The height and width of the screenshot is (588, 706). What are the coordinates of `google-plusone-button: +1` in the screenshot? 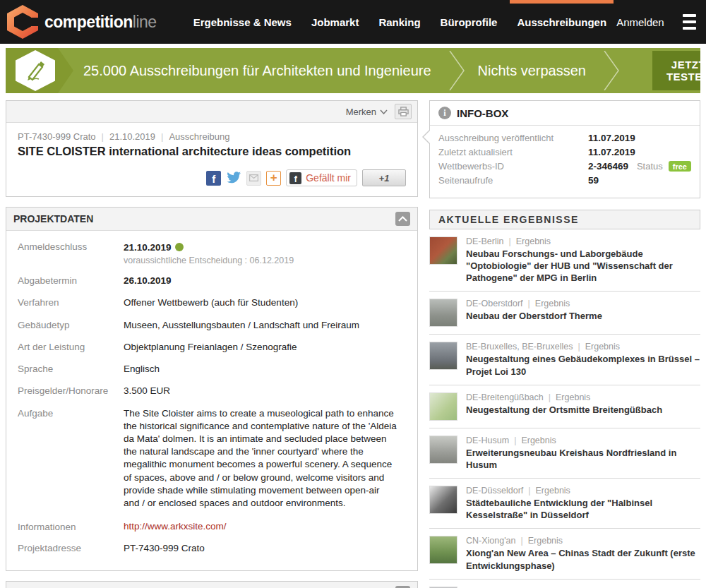 It's located at (384, 178).